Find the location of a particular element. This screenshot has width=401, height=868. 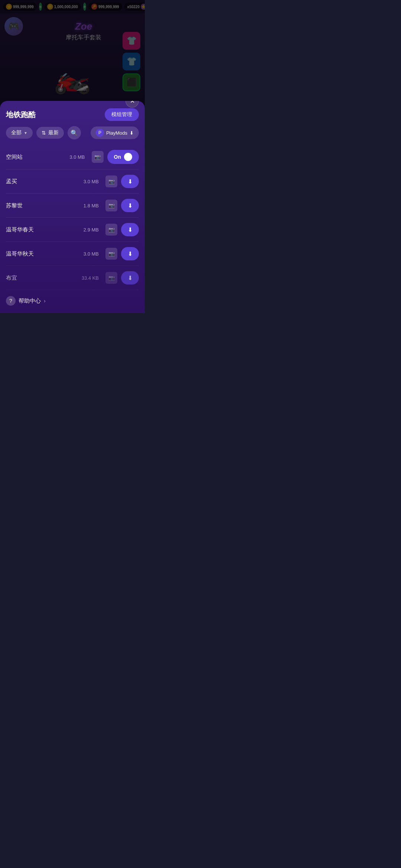

mod-manage-button: 模组管理 is located at coordinates (122, 115).